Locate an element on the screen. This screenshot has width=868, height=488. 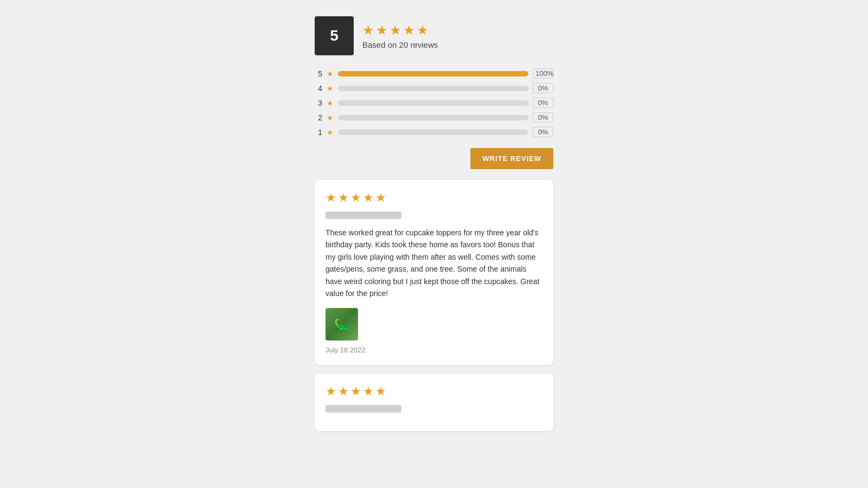
reviewer-1-name-bar is located at coordinates (363, 215).